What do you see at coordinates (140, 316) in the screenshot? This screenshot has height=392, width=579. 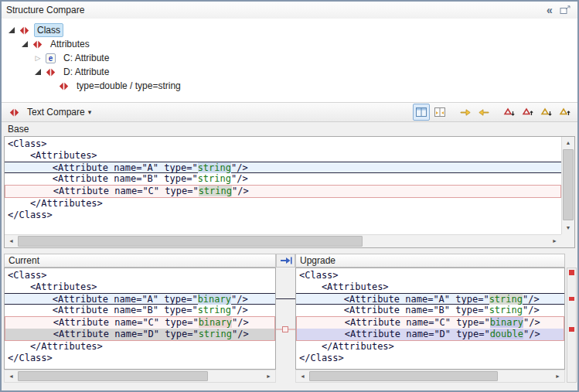 I see `current-editor: <Class> <Attributes> <Attribute name="A"…` at bounding box center [140, 316].